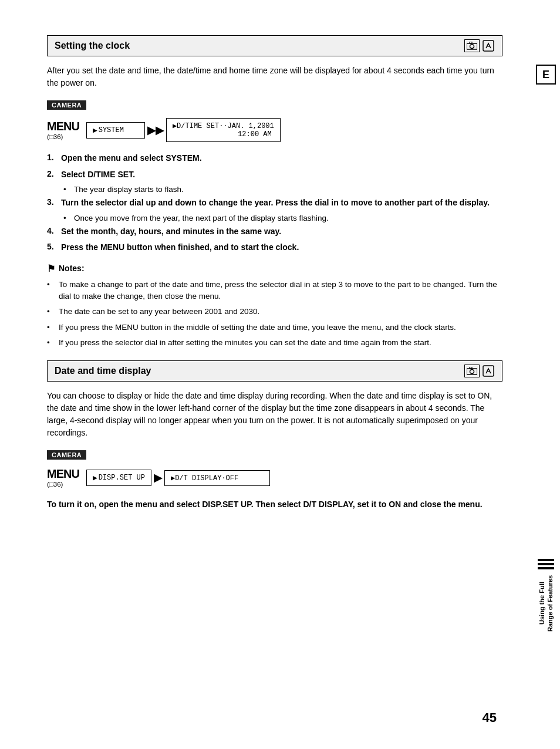 The image size is (560, 749). I want to click on step-2-text: Select D/TIME SET., so click(282, 175).